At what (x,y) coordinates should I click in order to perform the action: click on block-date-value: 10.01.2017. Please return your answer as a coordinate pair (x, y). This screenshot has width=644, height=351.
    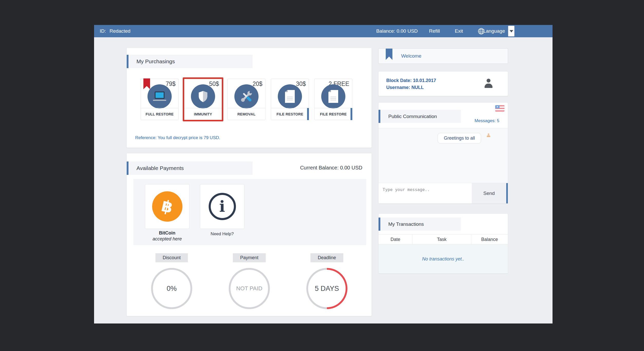
    Looking at the image, I should click on (425, 80).